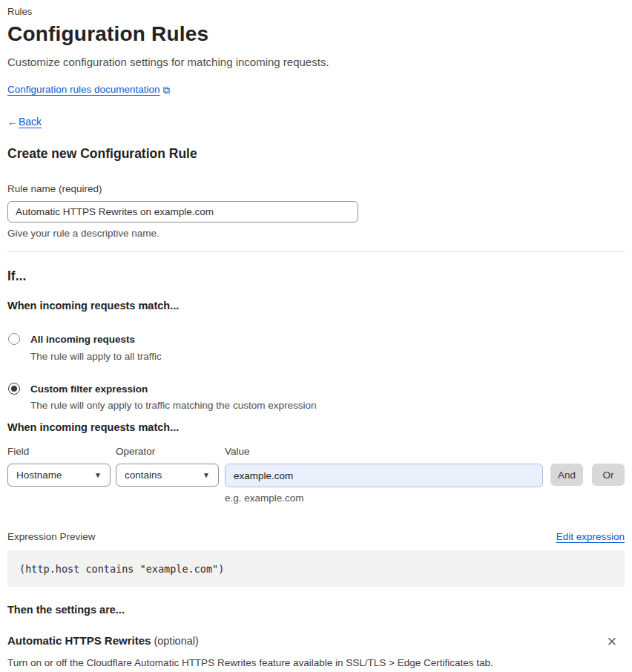 Image resolution: width=632 pixels, height=672 pixels. I want to click on setting-name: Automatic HTTPS Rewrites, so click(79, 641).